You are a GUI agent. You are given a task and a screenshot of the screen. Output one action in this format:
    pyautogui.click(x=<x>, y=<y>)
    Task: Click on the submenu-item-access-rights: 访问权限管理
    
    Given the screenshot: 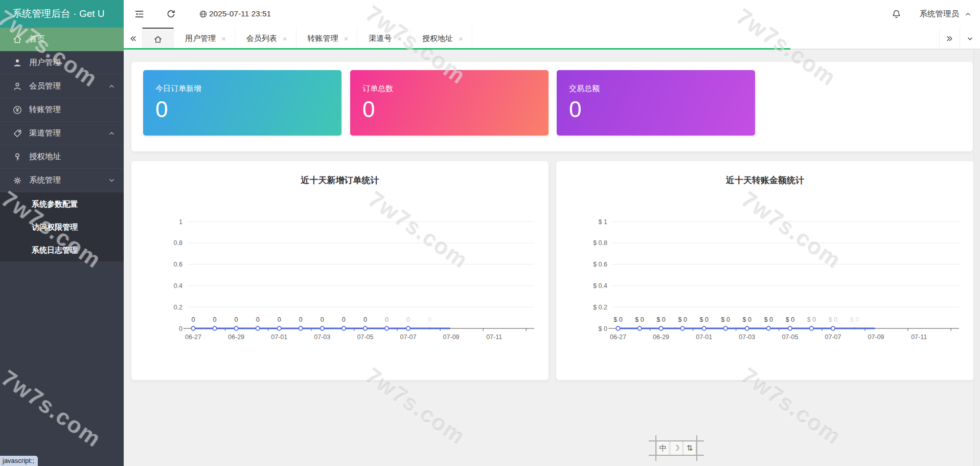 What is the action you would take?
    pyautogui.click(x=62, y=227)
    